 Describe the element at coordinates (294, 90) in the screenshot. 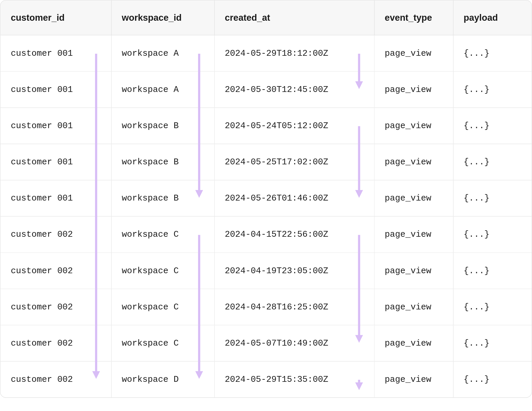

I see `cell-created-at: 2024-05-30T12:45:00Z` at that location.